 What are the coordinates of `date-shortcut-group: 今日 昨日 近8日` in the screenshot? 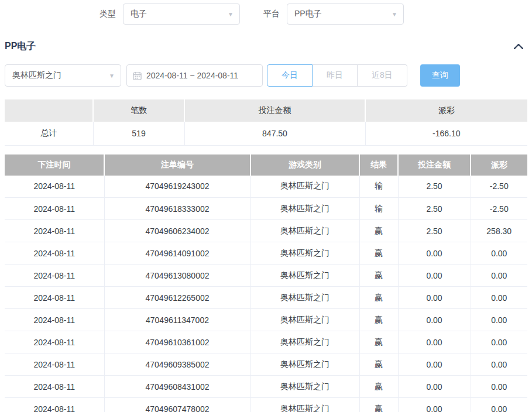 It's located at (337, 75).